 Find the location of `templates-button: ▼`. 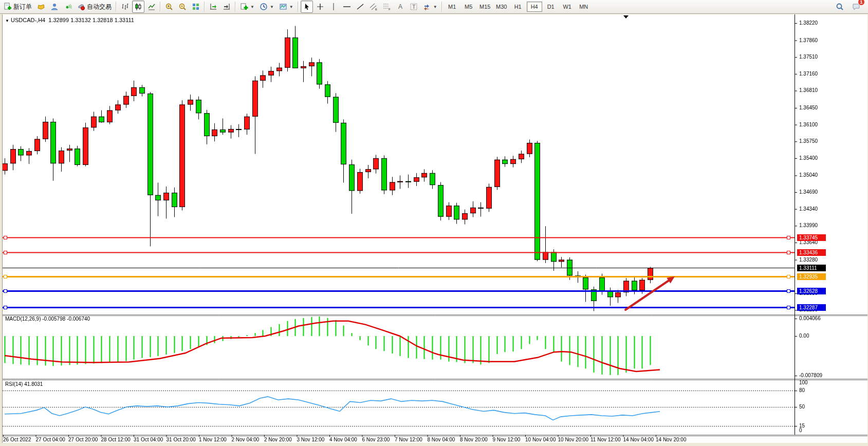

templates-button: ▼ is located at coordinates (286, 7).